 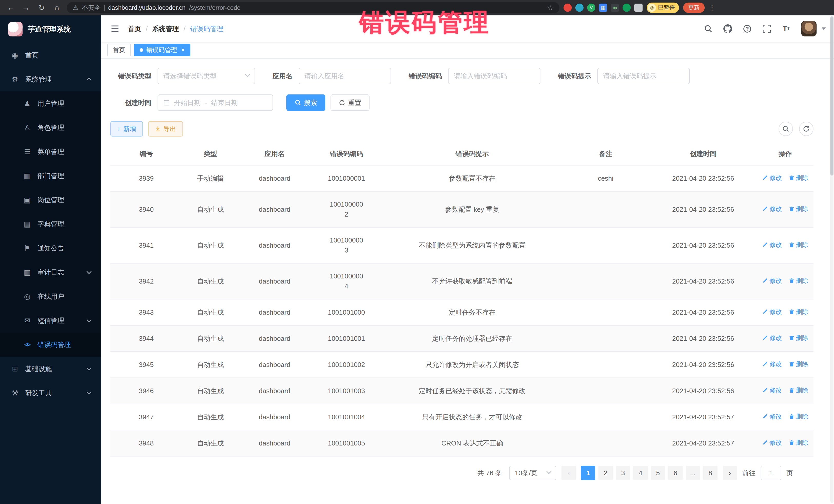 I want to click on error-code-input, so click(x=494, y=76).